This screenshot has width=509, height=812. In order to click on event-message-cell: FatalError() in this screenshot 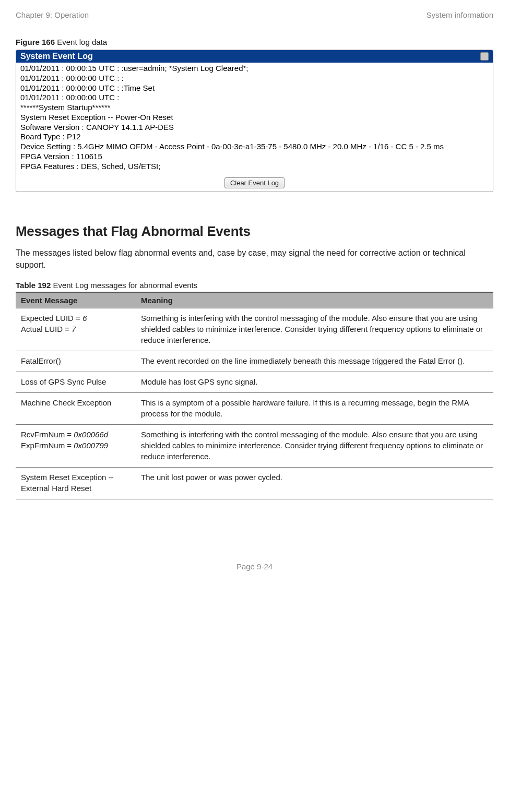, I will do `click(76, 361)`.